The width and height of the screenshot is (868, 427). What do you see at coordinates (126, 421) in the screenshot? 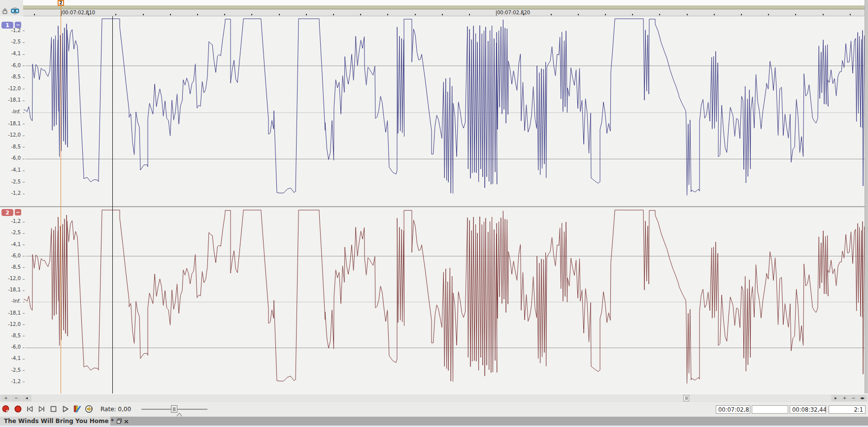
I see `close-tab-icon: ×` at bounding box center [126, 421].